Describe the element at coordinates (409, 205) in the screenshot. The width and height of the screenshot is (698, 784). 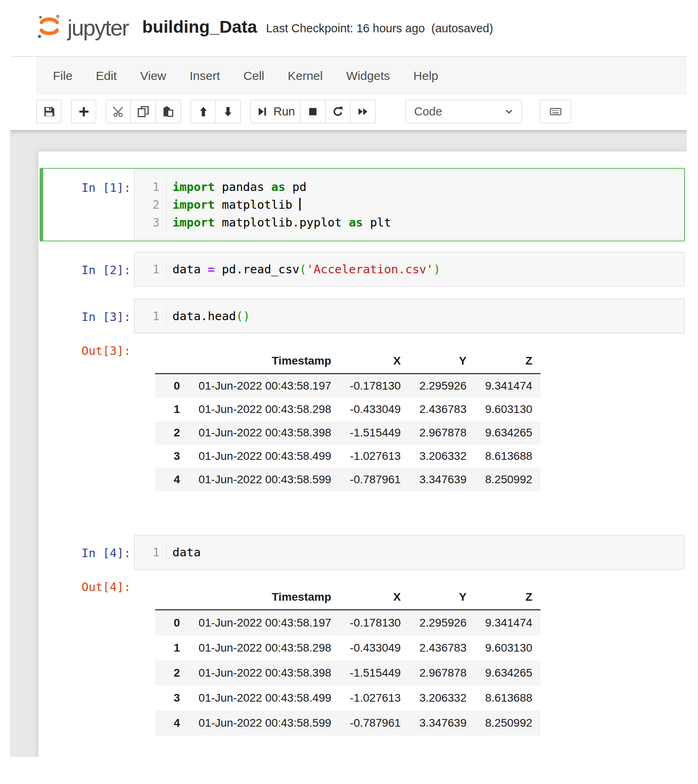
I see `code-editor: 123import pandas as pdimport matplotlib …` at that location.